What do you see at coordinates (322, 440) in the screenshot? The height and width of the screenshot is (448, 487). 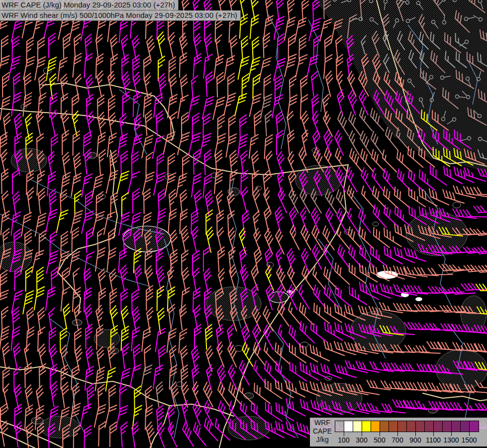 I see `legend-label-units: J/kg` at bounding box center [322, 440].